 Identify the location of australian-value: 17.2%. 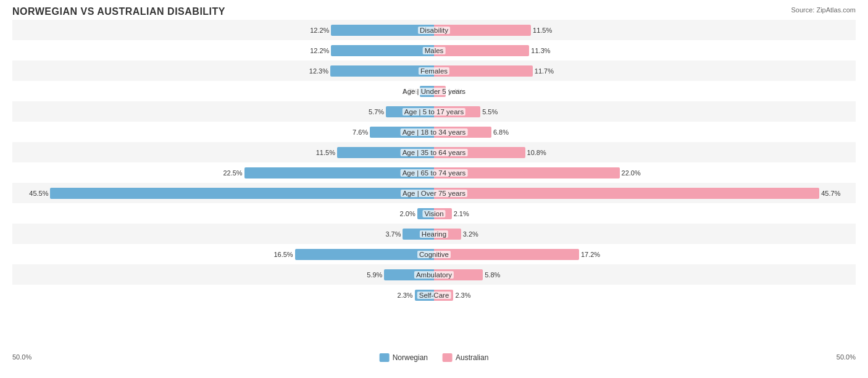
(590, 254).